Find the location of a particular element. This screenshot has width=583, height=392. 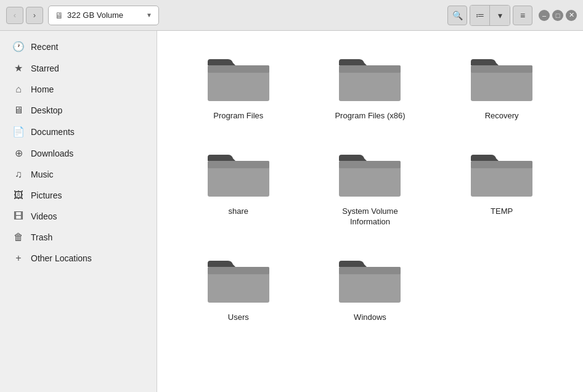

nav-buttons: ‹ › is located at coordinates (25, 15).